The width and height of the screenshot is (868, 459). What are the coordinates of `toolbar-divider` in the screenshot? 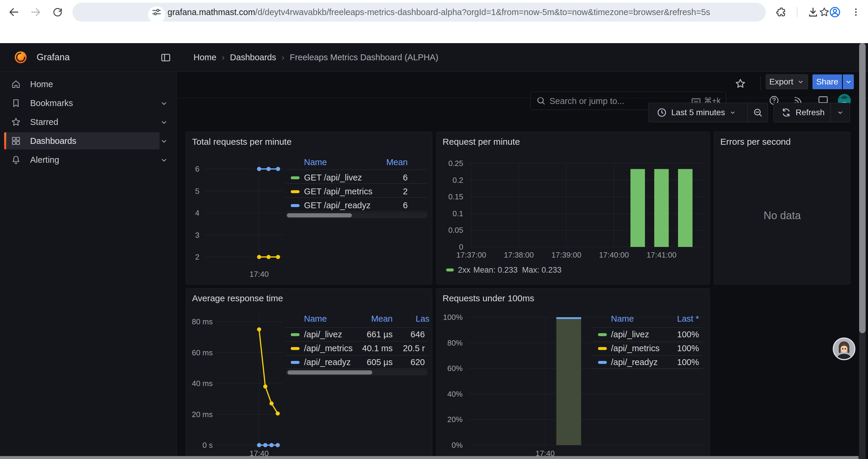 It's located at (797, 12).